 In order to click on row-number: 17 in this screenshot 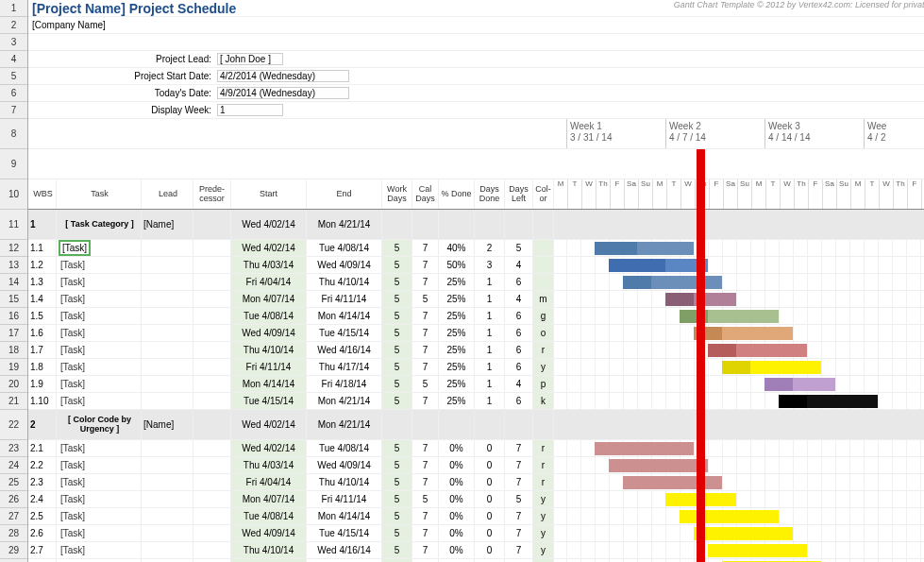, I will do `click(13, 333)`.